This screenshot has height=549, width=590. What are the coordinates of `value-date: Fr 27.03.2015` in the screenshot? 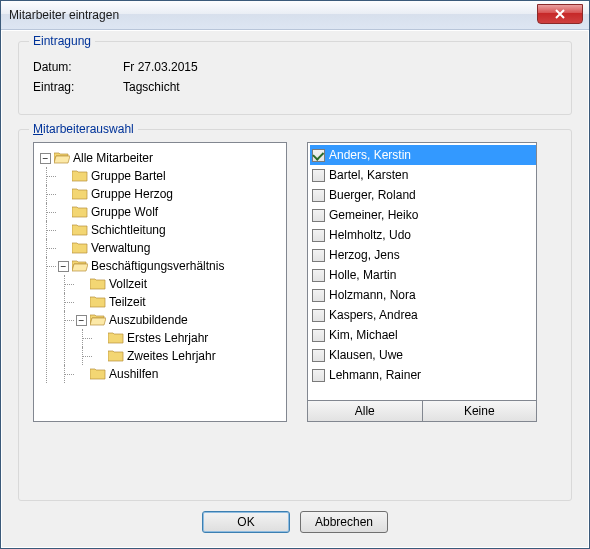 It's located at (160, 67).